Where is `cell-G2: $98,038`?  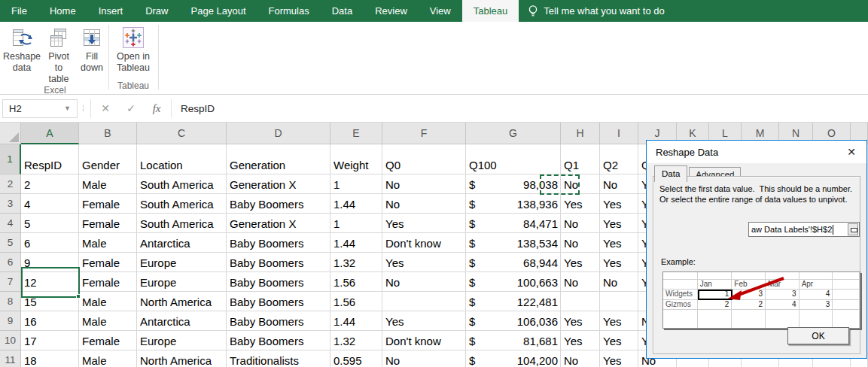
cell-G2: $98,038 is located at coordinates (513, 184).